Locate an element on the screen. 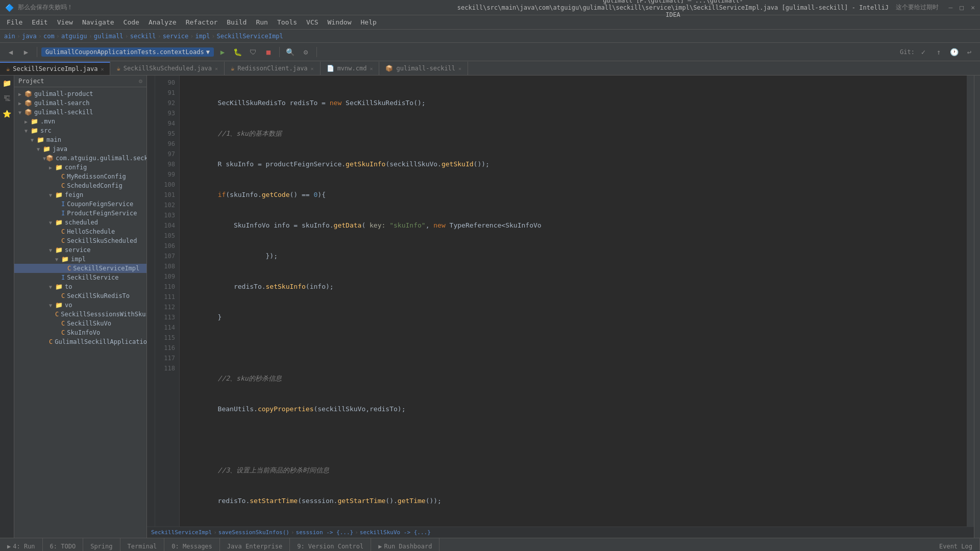 The height and width of the screenshot is (551, 980). eb-save-session: saveSessionSkuInfos() is located at coordinates (254, 533).